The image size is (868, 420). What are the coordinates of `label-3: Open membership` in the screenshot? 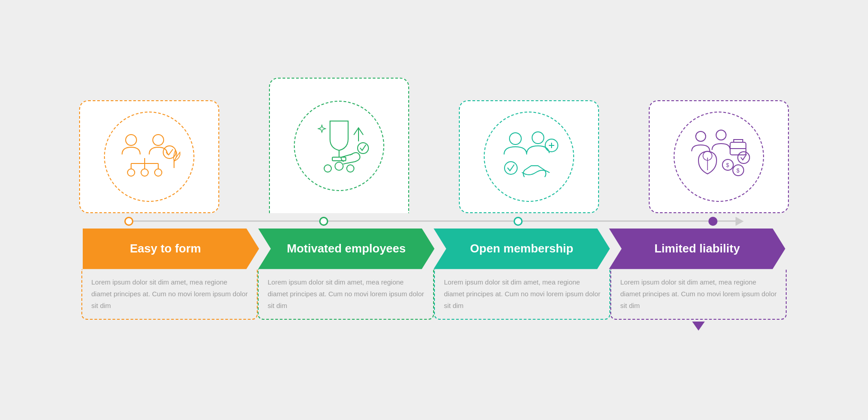 It's located at (522, 248).